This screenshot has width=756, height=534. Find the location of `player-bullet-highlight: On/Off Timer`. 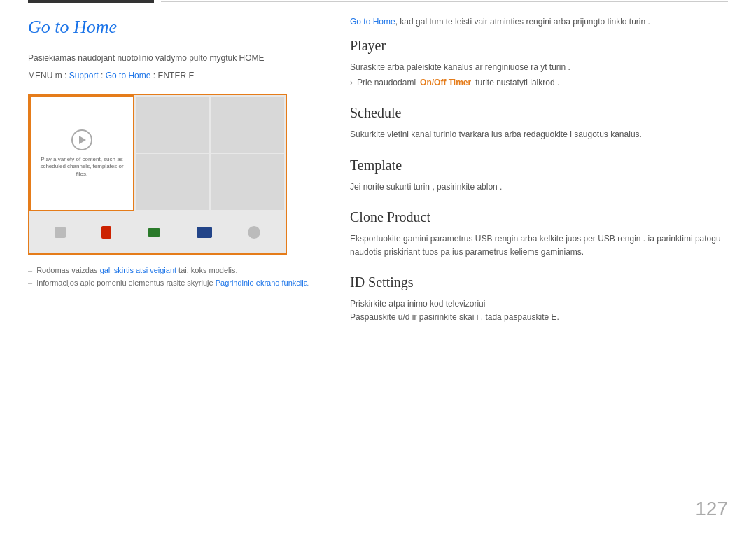

player-bullet-highlight: On/Off Timer is located at coordinates (445, 83).